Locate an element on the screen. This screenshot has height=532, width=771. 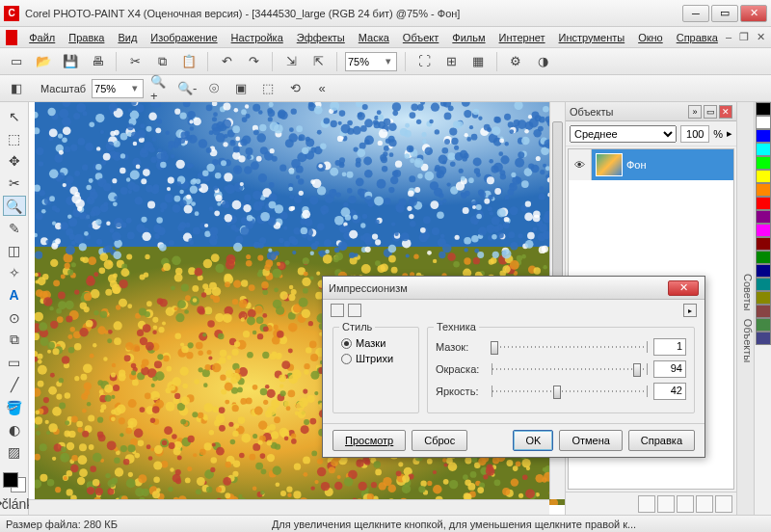
crop-tool: ✂ is located at coordinates (14, 183).